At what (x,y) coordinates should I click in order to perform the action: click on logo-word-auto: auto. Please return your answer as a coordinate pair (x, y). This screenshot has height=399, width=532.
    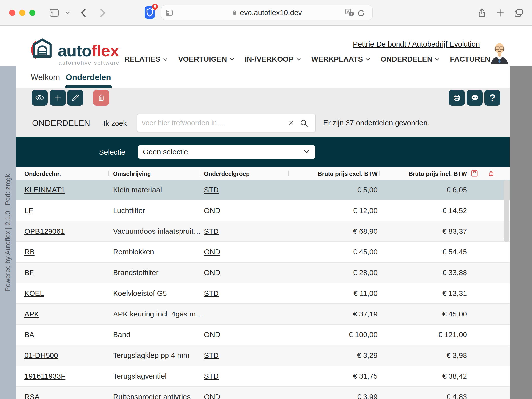
    Looking at the image, I should click on (74, 51).